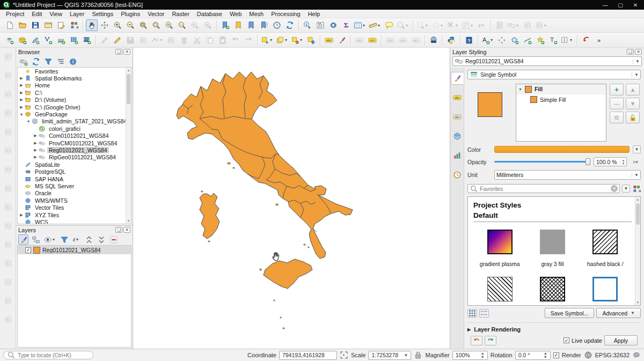 Image resolution: width=644 pixels, height=361 pixels. I want to click on new-spatial-bookmark-icon, so click(225, 25).